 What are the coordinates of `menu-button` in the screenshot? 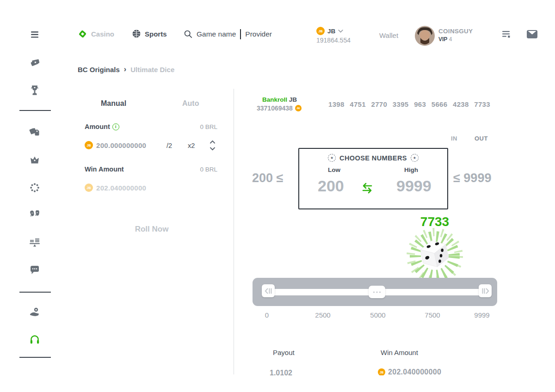 It's located at (35, 35).